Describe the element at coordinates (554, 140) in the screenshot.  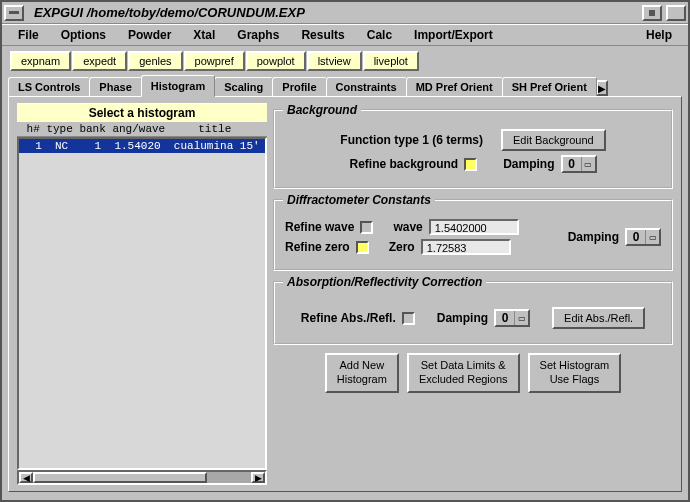
I see `edit-background-button: Edit Background` at that location.